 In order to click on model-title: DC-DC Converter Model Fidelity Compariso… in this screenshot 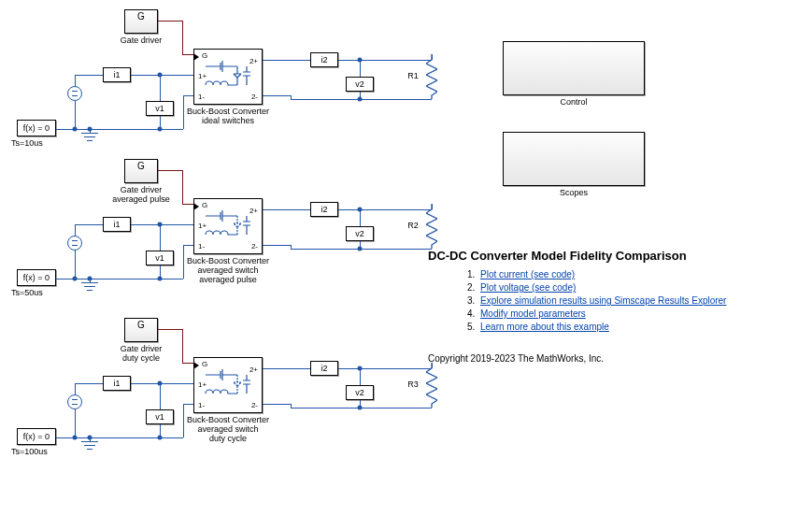, I will do `click(557, 256)`.